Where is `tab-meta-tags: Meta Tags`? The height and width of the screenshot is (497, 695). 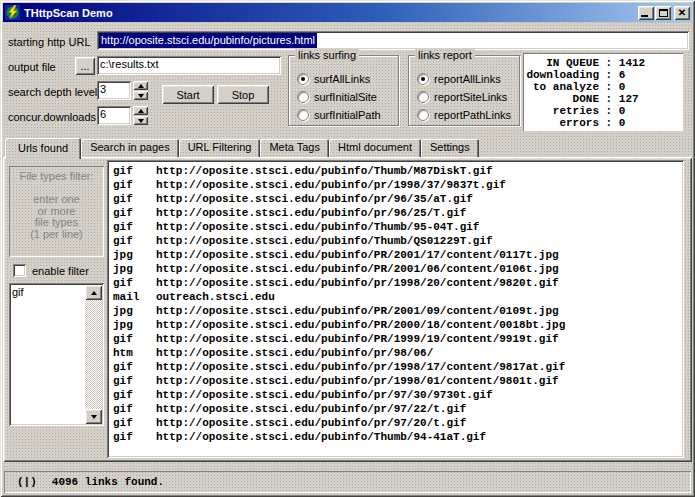 tab-meta-tags: Meta Tags is located at coordinates (294, 148).